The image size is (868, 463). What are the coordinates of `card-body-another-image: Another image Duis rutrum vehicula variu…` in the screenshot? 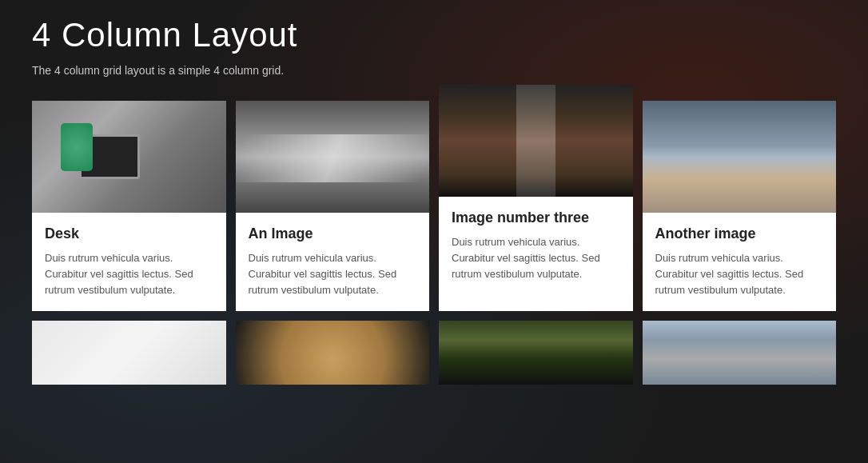 It's located at (740, 262).